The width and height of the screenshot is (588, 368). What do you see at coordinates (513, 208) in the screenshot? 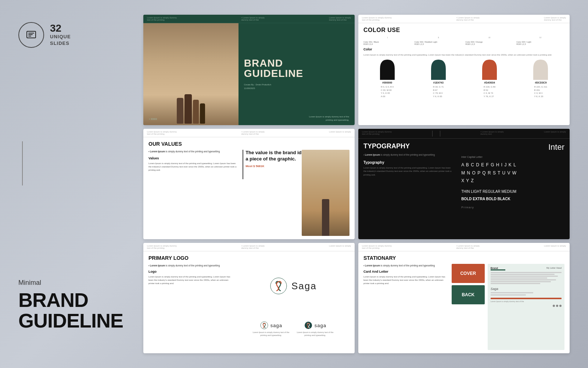
I see `typo-primary-row: Primary` at bounding box center [513, 208].